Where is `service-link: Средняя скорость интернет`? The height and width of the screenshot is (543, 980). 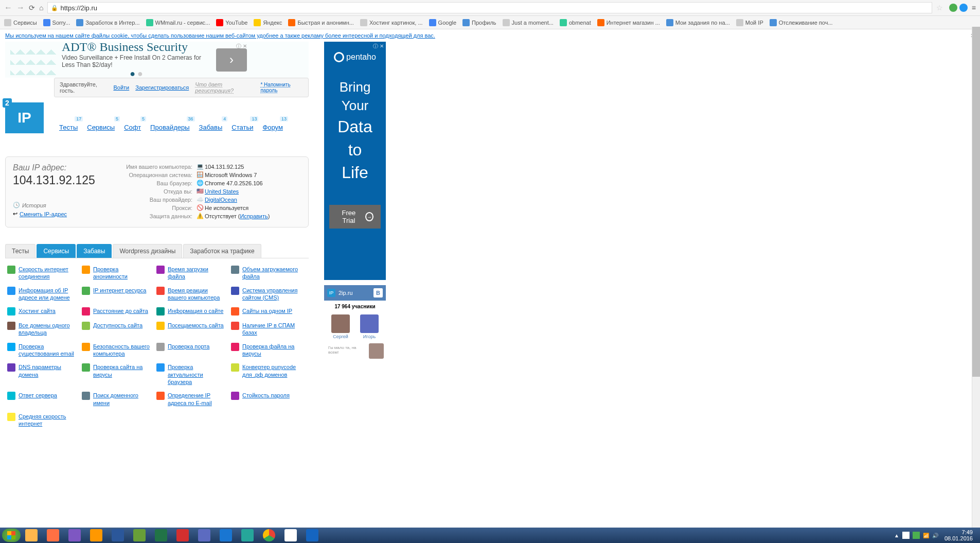 service-link: Средняя скорость интернет is located at coordinates (48, 420).